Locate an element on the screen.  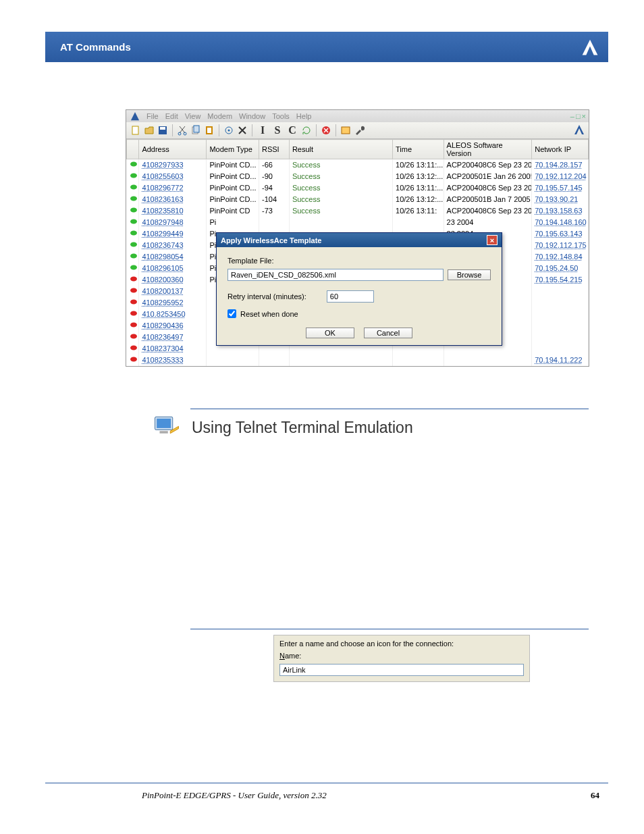
table-row: 4108235810PinPoint CD-73Success10/26 13:… is located at coordinates (358, 211).